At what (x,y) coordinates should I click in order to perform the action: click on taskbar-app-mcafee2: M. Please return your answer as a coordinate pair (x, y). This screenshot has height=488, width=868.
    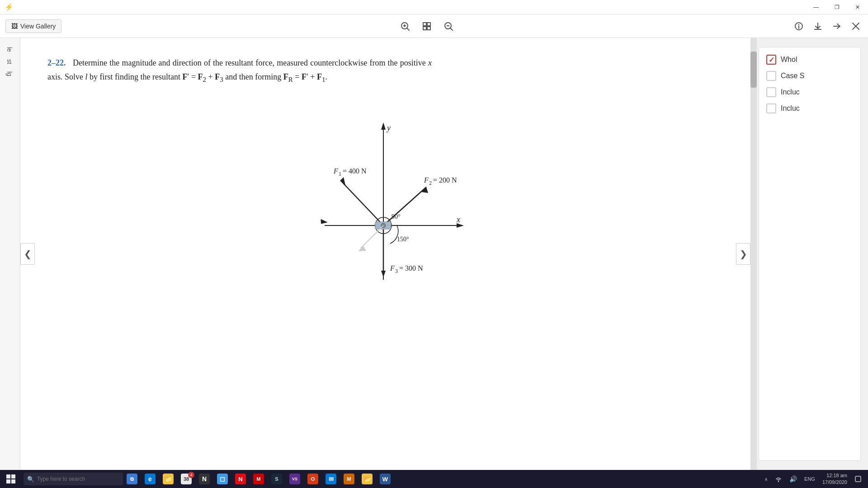
    Looking at the image, I should click on (349, 479).